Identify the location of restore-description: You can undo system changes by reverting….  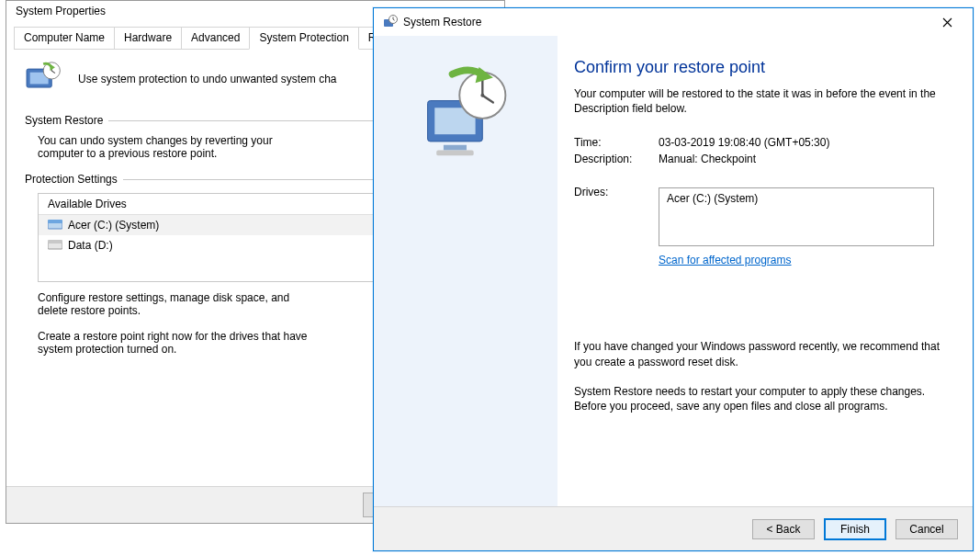
(175, 147).